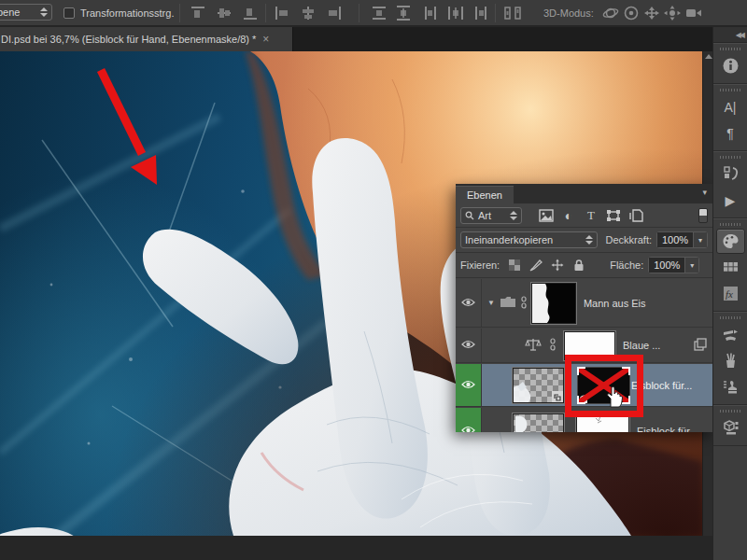 The image size is (747, 560). I want to click on blend-mode-dropdown: Ineinanderkopieren, so click(529, 240).